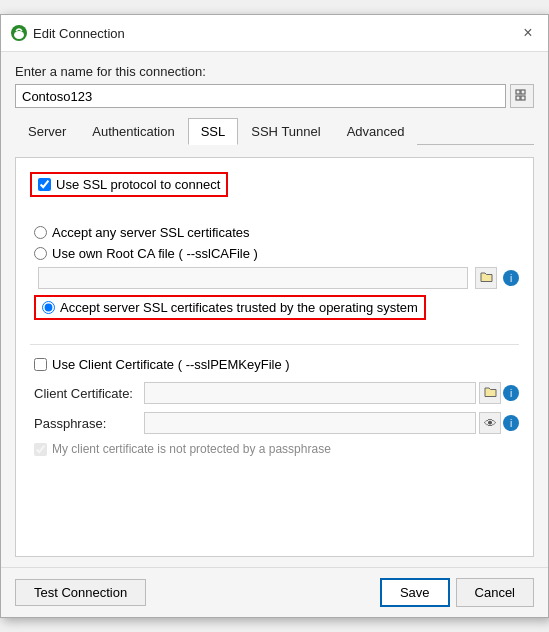  I want to click on connection-name-input, so click(260, 96).